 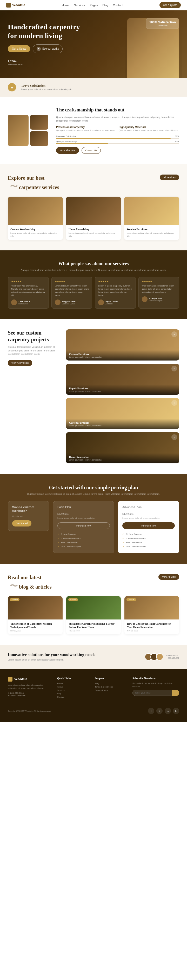 What do you see at coordinates (28, 293) in the screenshot?
I see `testimonial-card-1: ★★★★★ Their team was professional, frien…` at bounding box center [28, 293].